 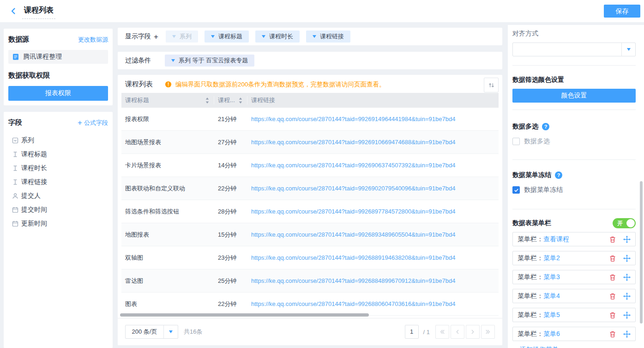 What do you see at coordinates (488, 332) in the screenshot?
I see `last-page-button` at bounding box center [488, 332].